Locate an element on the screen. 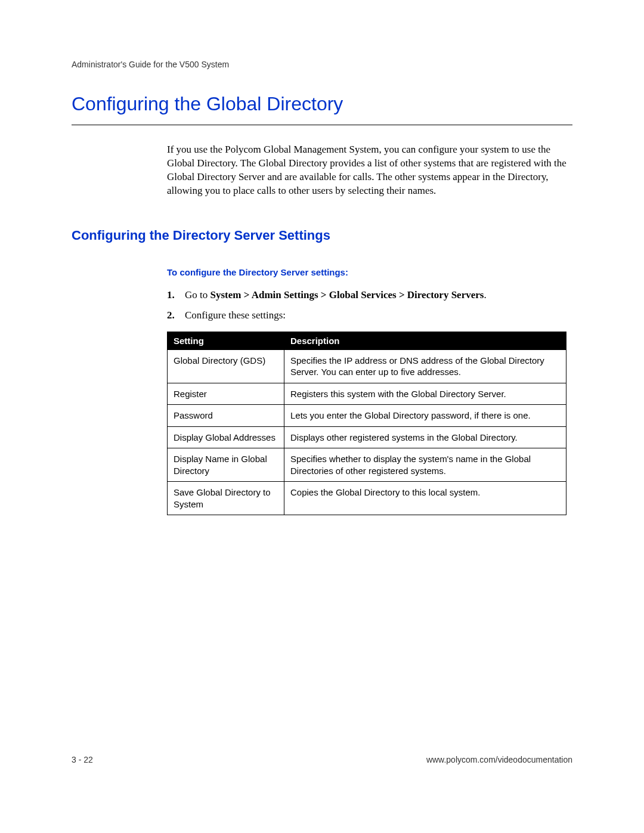 The width and height of the screenshot is (644, 833). description-cell: Lets you enter the Global Directory pass… is located at coordinates (426, 416).